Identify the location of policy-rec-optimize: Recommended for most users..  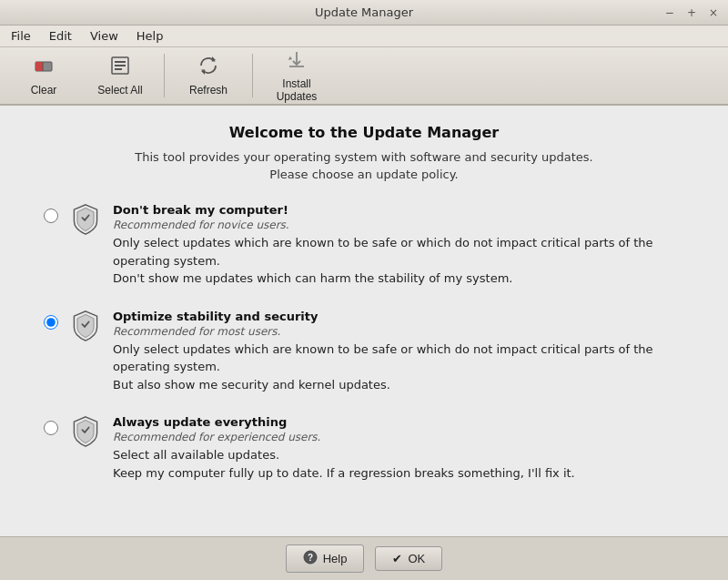
(399, 331).